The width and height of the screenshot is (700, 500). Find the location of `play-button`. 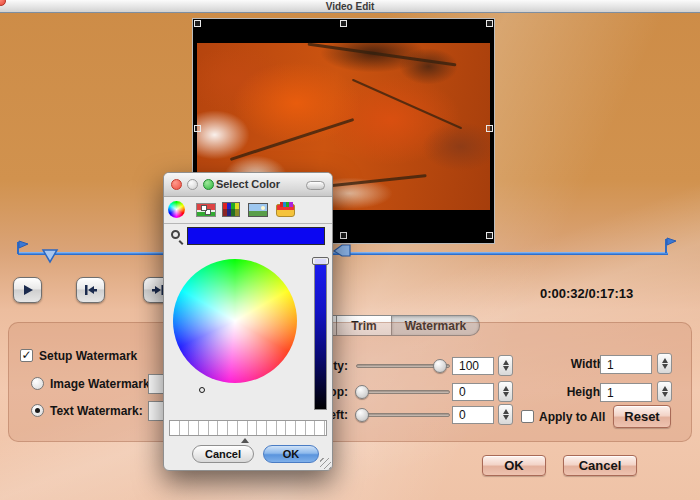

play-button is located at coordinates (28, 290).